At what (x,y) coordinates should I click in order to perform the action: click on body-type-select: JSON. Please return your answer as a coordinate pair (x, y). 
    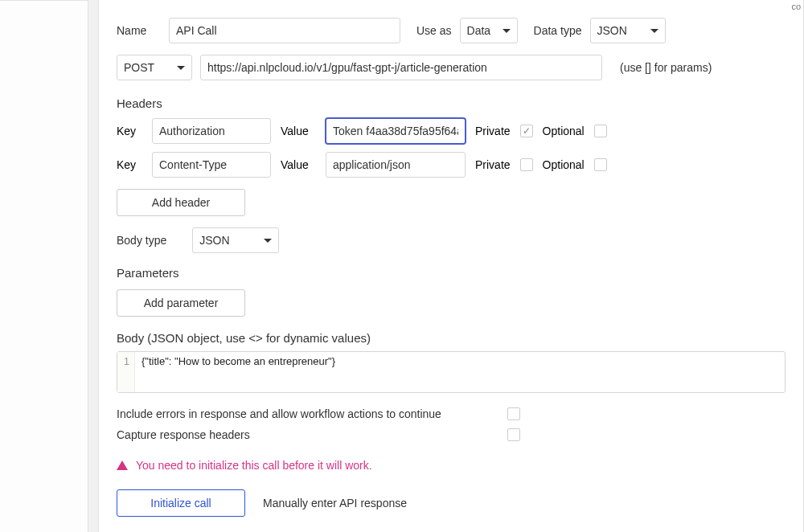
    Looking at the image, I should click on (236, 240).